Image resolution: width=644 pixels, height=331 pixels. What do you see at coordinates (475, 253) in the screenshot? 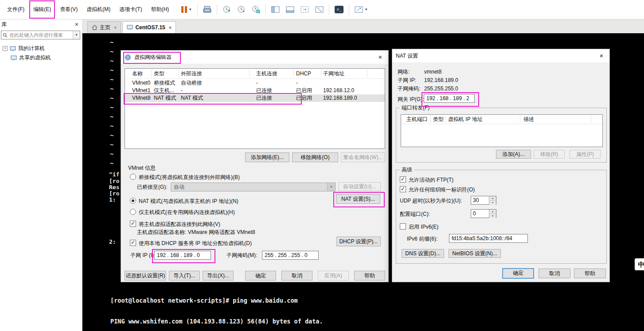
I see `netbios-settings-button: NetBIOS 设置(N)...` at bounding box center [475, 253].